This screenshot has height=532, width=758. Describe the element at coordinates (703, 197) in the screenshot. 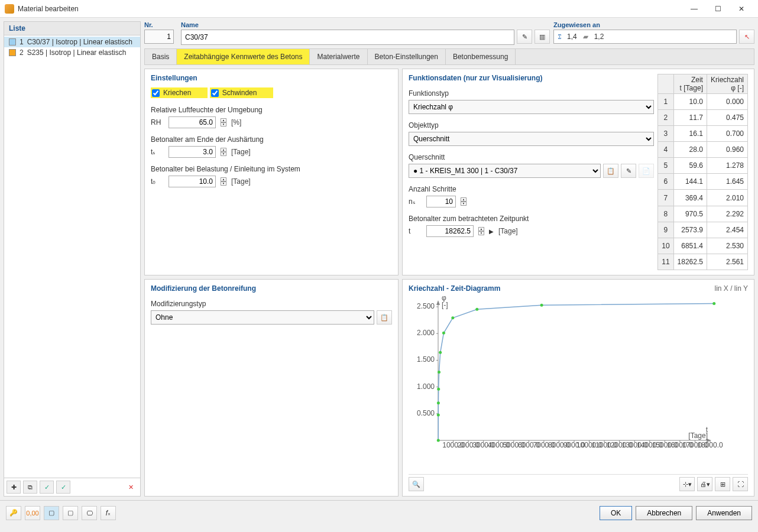

I see `table-row: 7369.42.010` at that location.